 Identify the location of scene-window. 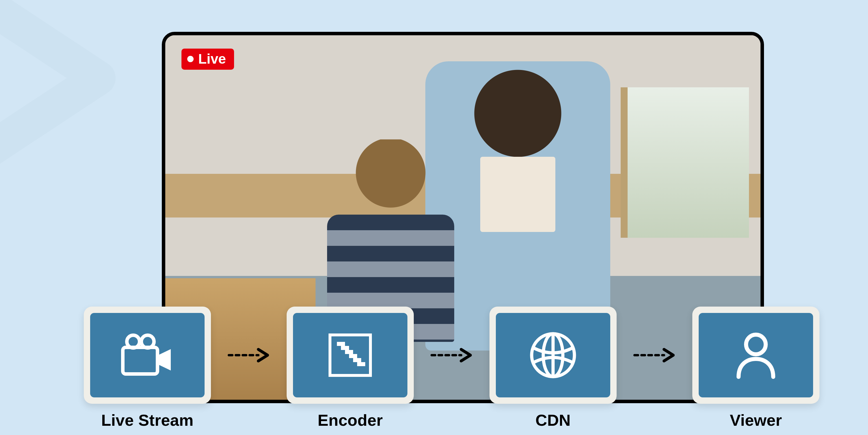
(685, 163).